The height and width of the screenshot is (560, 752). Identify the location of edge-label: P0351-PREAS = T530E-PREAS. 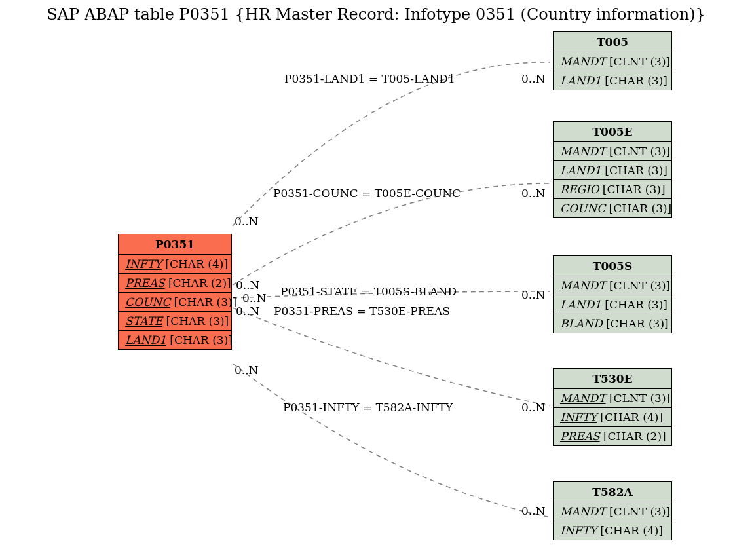
(362, 311).